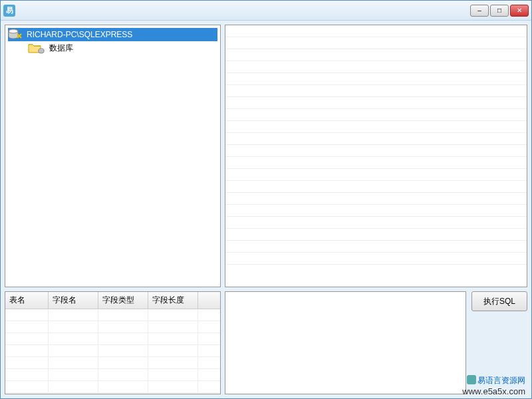  I want to click on table-body, so click(113, 351).